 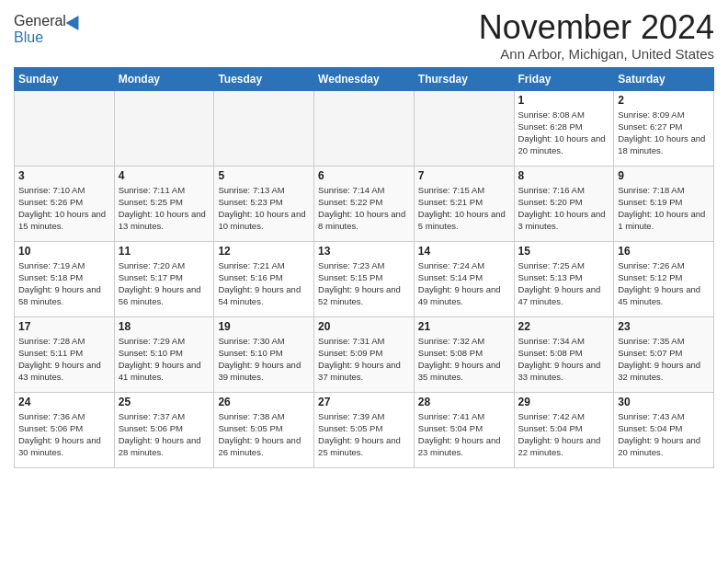 I want to click on page-header: General Blue November 2024 Ann Arbor, Mi…, so click(x=364, y=35).